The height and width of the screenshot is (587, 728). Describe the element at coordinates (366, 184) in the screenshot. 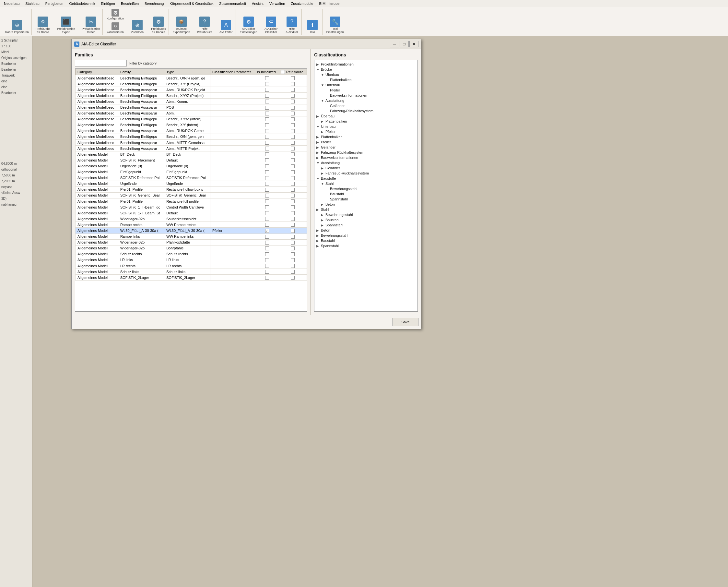

I see `tree-node: ▼Stahl` at that location.